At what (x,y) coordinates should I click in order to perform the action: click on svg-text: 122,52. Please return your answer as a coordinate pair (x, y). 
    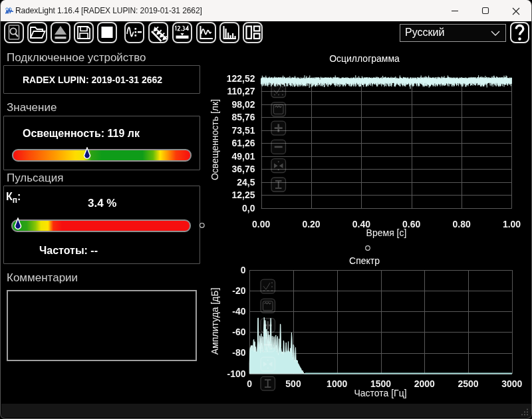
    Looking at the image, I should click on (241, 78).